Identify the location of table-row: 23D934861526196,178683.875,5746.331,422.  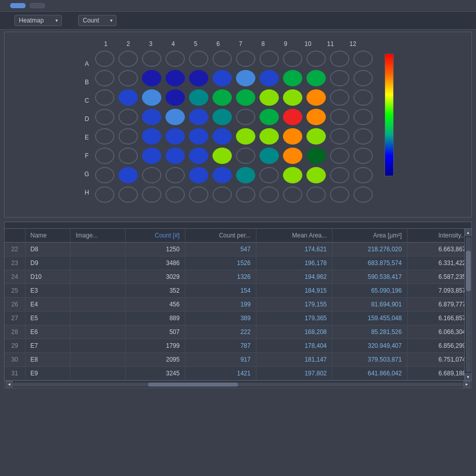
(238, 264).